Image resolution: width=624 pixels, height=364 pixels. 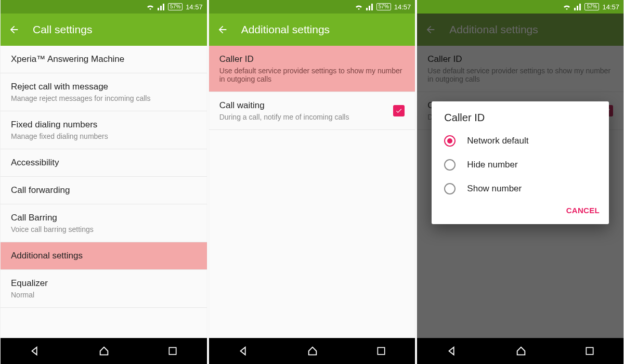 I want to click on list-item-sub: Normal, so click(x=104, y=295).